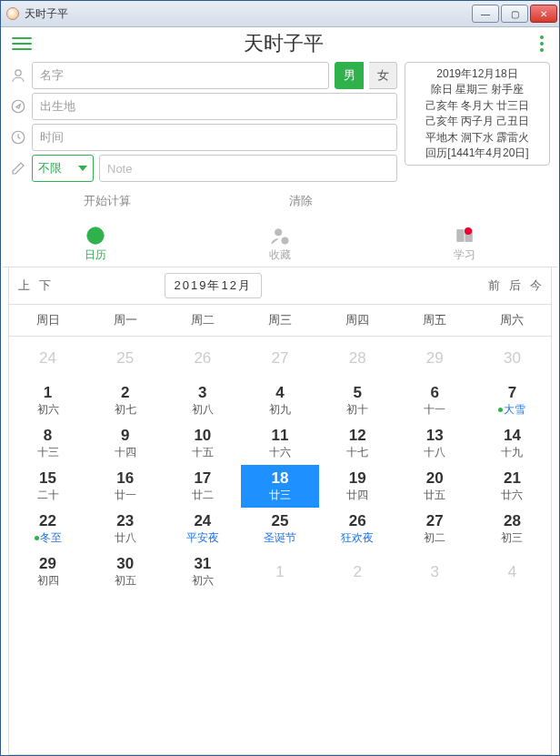  I want to click on cell-sub: 初九, so click(280, 409).